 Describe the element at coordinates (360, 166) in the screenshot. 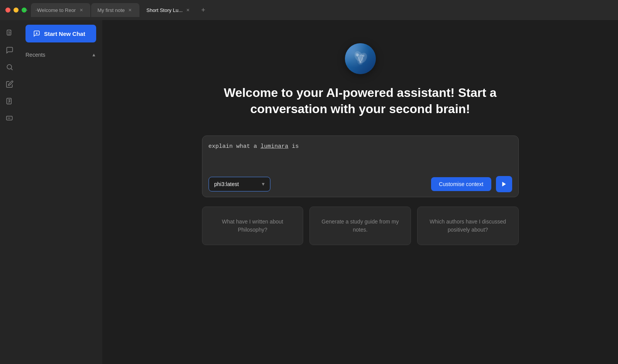

I see `chat-input-area: explain what a luminara is phi3:latest l…` at that location.